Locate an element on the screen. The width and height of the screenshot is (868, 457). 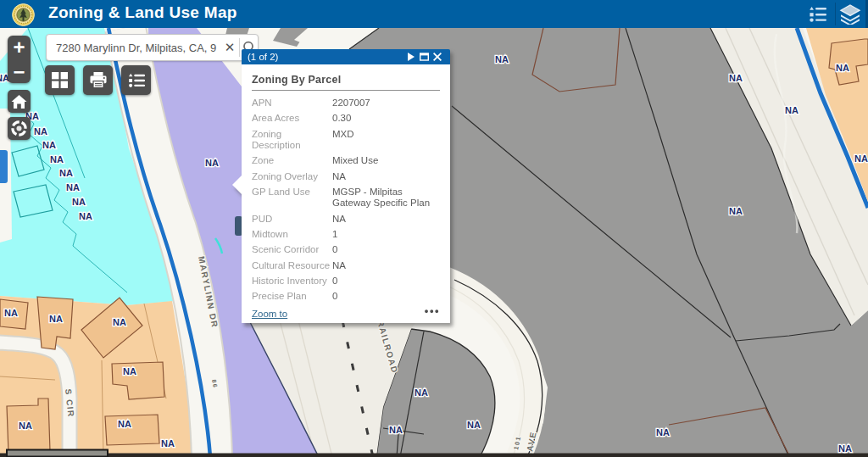
popup-row-label: Precise Plan is located at coordinates (292, 297).